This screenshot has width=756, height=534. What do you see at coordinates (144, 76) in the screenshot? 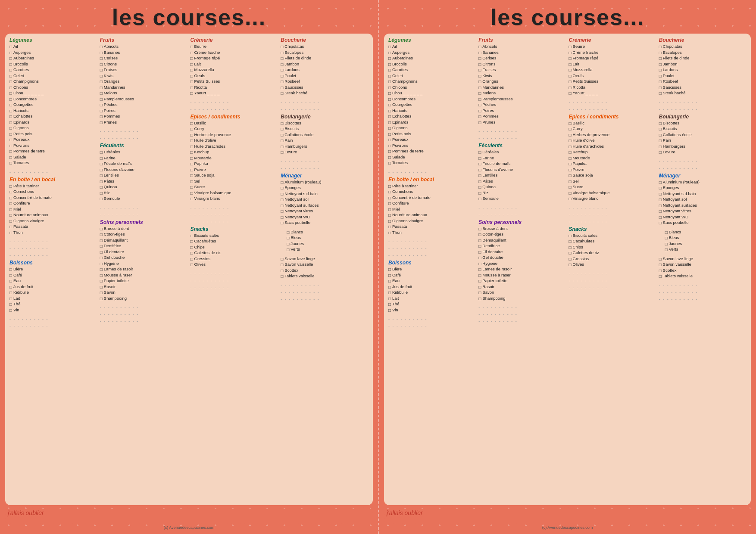
I see `list-item: Kiwis` at bounding box center [144, 76].